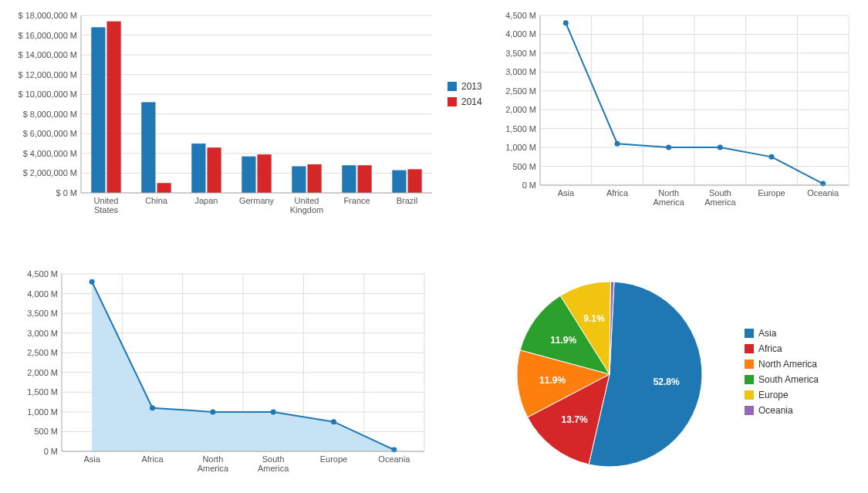 This screenshot has width=868, height=493. Describe the element at coordinates (788, 364) in the screenshot. I see `legend-label: North America` at that location.